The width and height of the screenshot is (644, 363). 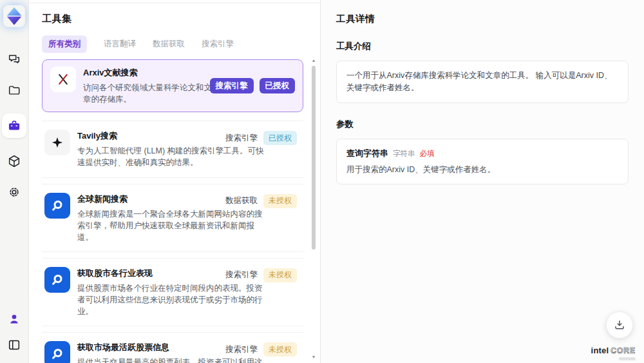 I want to click on tool-description: 全球新闻搜索是一个聚合全球各大新闻网站内容的搜索引擎，帮助用户快速获取全球最新资…, so click(x=188, y=226).